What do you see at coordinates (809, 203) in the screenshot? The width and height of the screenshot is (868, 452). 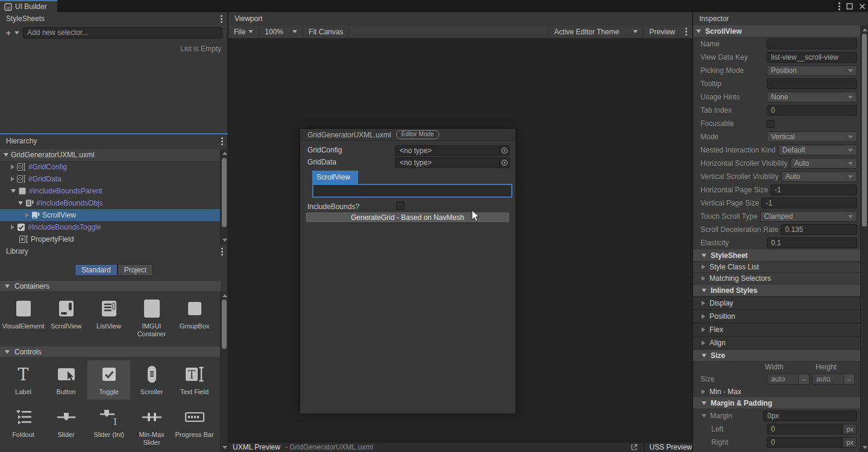 I see `vertical-page-size-input: -1` at bounding box center [809, 203].